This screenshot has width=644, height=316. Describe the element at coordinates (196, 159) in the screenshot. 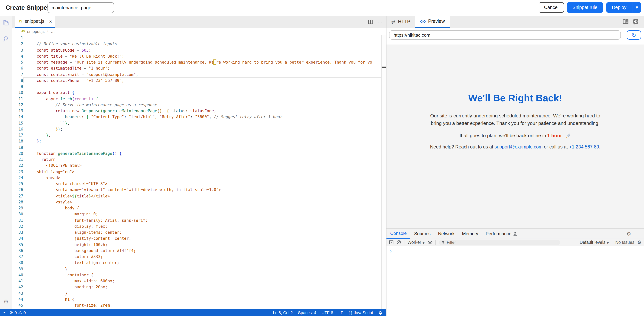

I see `code-line: 21 return `` at that location.